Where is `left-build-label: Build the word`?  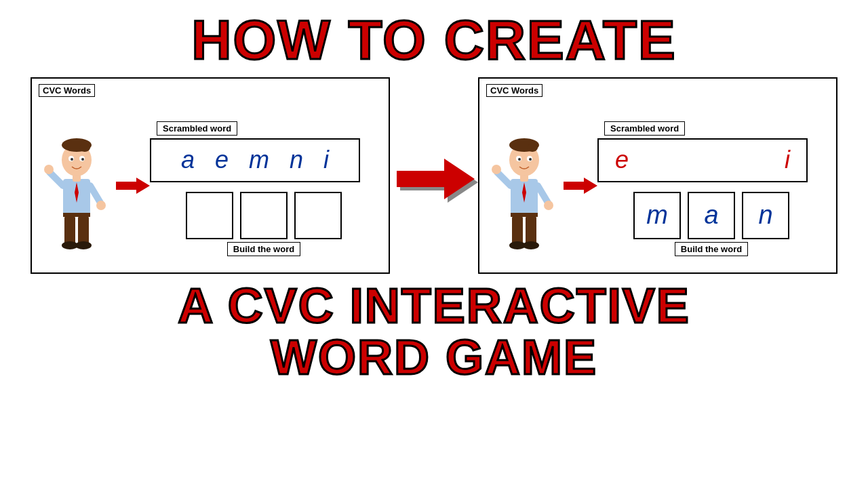
left-build-label: Build the word is located at coordinates (264, 249).